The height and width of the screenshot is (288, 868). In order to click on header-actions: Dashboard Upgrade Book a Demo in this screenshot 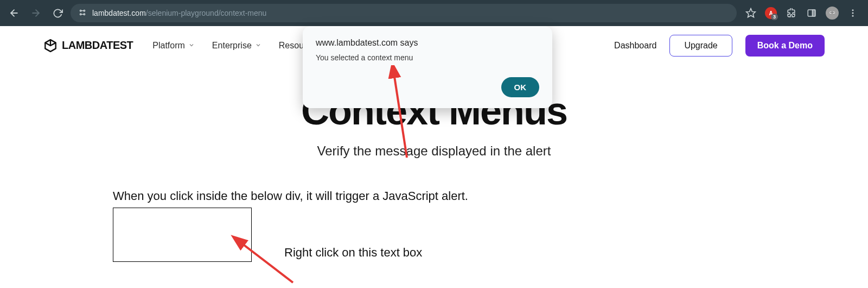, I will do `click(719, 46)`.